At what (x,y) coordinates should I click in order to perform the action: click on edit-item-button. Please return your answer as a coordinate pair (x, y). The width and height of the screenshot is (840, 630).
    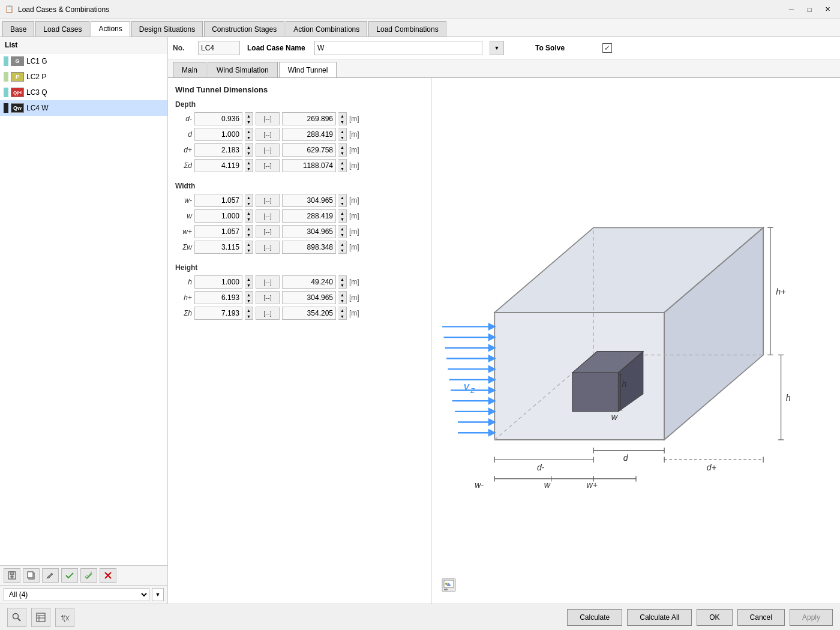
    Looking at the image, I should click on (50, 575).